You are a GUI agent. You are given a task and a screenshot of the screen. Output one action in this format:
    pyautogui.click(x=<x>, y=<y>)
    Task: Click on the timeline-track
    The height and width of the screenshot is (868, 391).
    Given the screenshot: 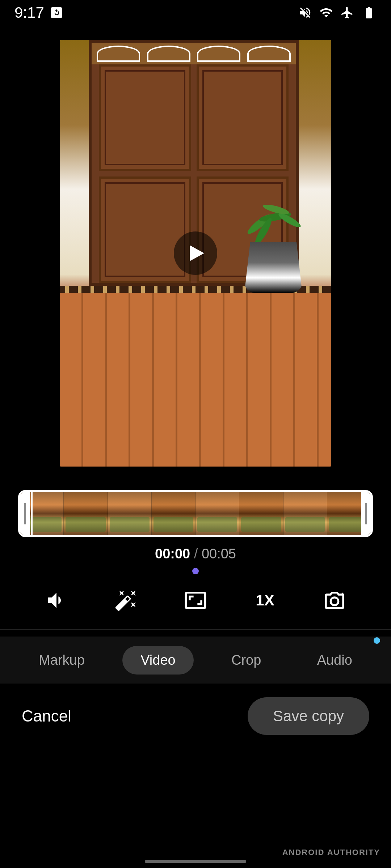 What is the action you would take?
    pyautogui.click(x=196, y=514)
    